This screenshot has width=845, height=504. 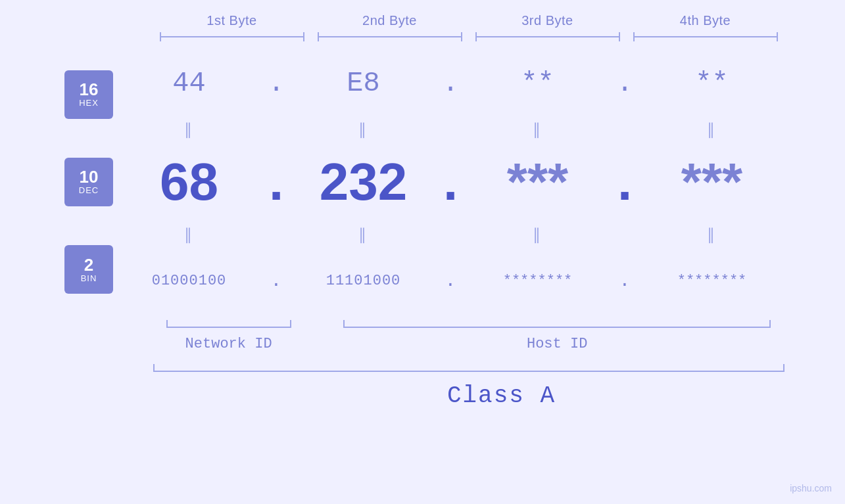 I want to click on dec-b4-cell: ***, so click(x=712, y=182).